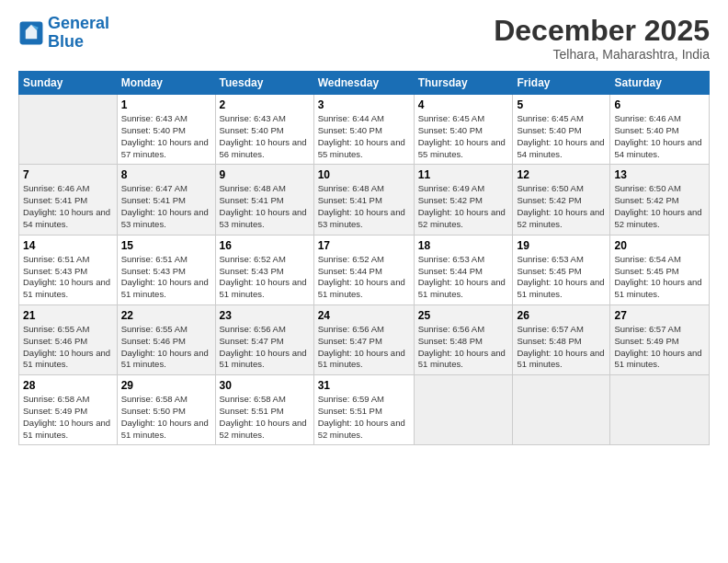 This screenshot has width=728, height=563. What do you see at coordinates (561, 348) in the screenshot?
I see `day-info: Sunrise: 6:57 AMSunset: 5:48 PMDaylight:…` at bounding box center [561, 348].